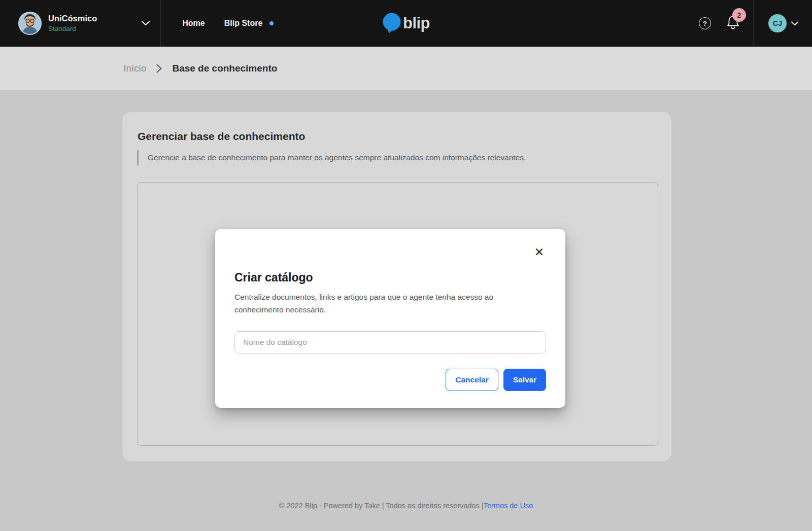 The width and height of the screenshot is (812, 531). Describe the element at coordinates (539, 253) in the screenshot. I see `close-icon: ✕` at that location.